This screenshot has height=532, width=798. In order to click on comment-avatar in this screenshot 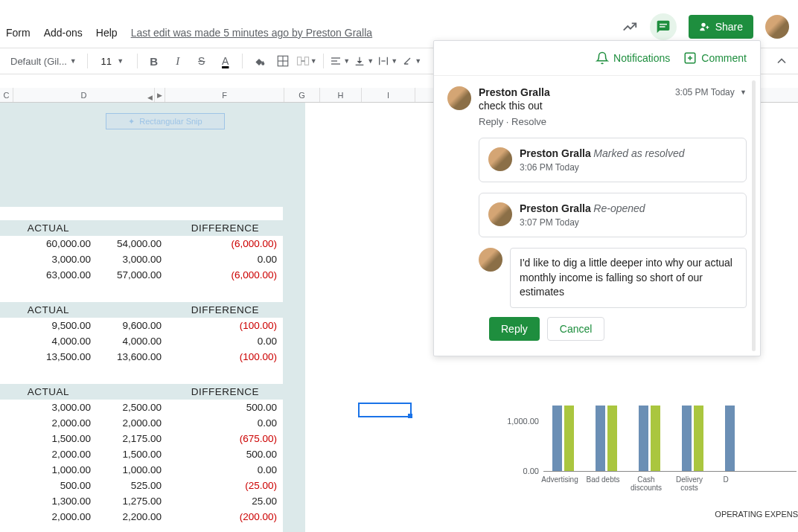, I will do `click(459, 98)`.